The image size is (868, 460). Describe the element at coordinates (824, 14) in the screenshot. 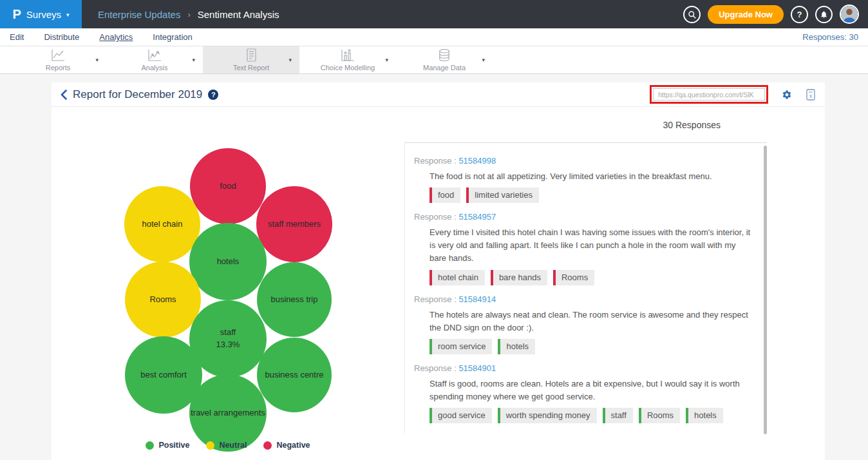

I see `notifications-button` at that location.